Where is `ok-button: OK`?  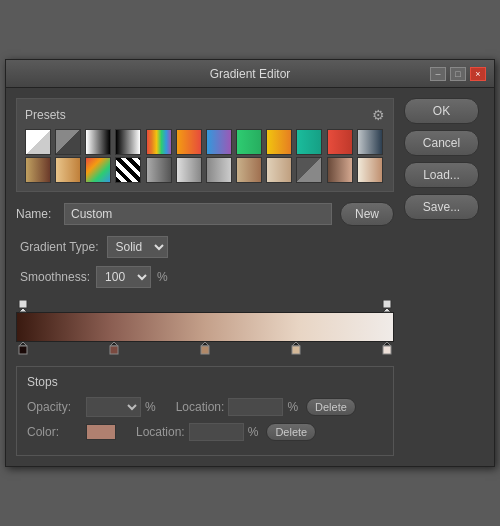 ok-button: OK is located at coordinates (442, 111).